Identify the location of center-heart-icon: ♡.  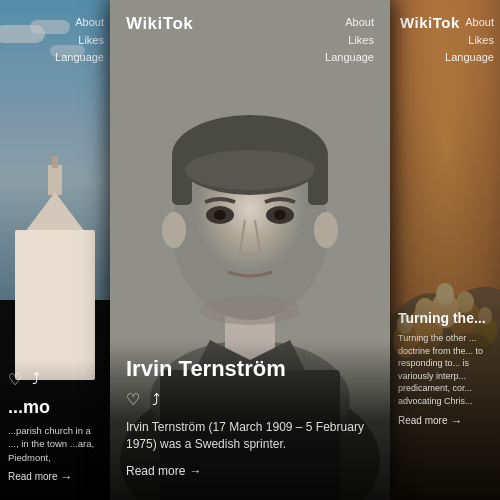
(133, 400).